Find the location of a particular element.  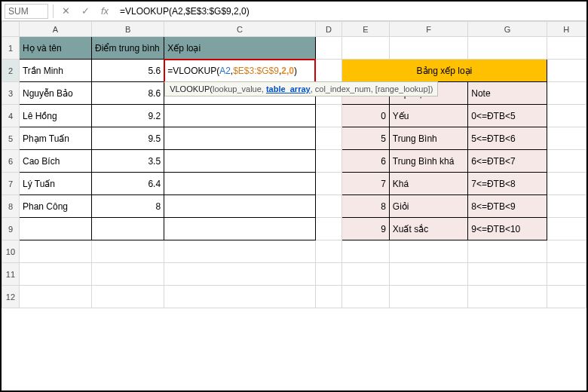

rt-g: 5<=ĐTB<6 is located at coordinates (507, 139).